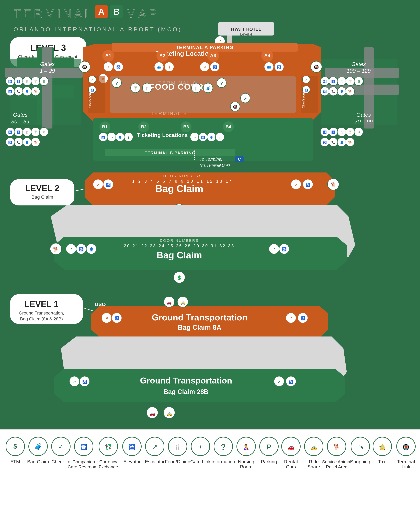  What do you see at coordinates (239, 159) in the screenshot?
I see `svg-text: C` at bounding box center [239, 159].